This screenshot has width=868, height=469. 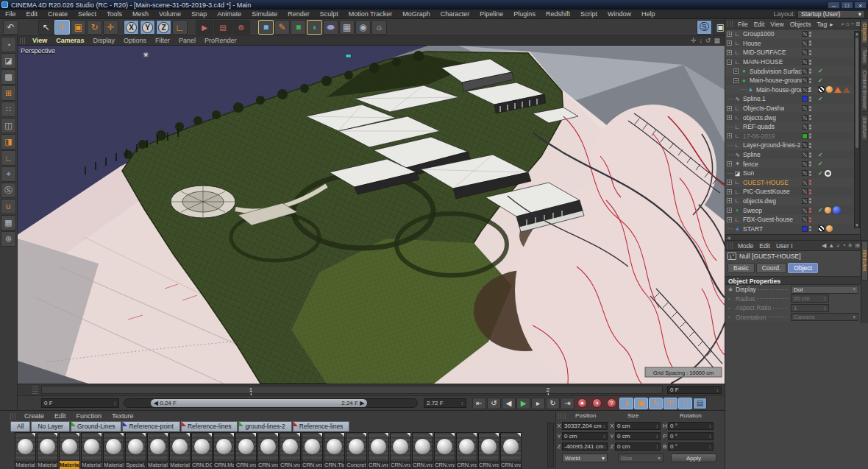 What do you see at coordinates (864, 90) in the screenshot?
I see `dock-tab-content-browser: Content Browser` at bounding box center [864, 90].